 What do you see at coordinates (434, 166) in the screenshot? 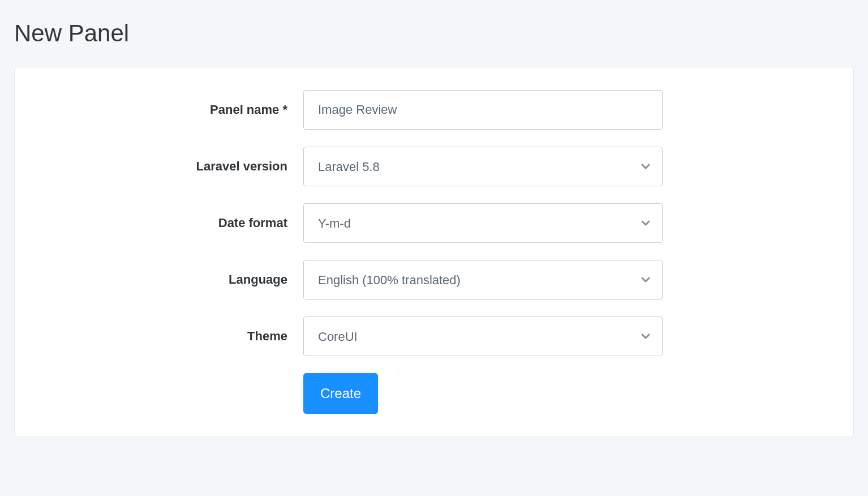
I see `laravel-version-row: Laravel version Laravel 5.8` at bounding box center [434, 166].